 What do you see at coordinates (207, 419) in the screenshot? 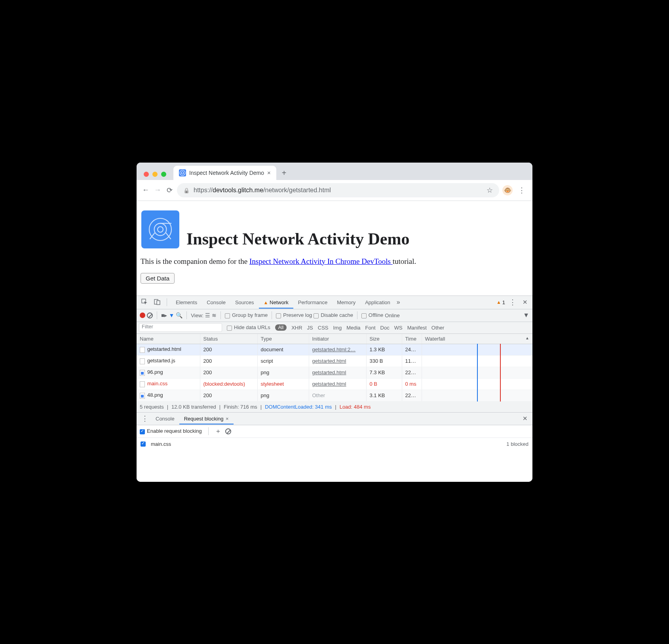
I see `drawer-tab-request-blocking: Request blocking ×` at bounding box center [207, 419].